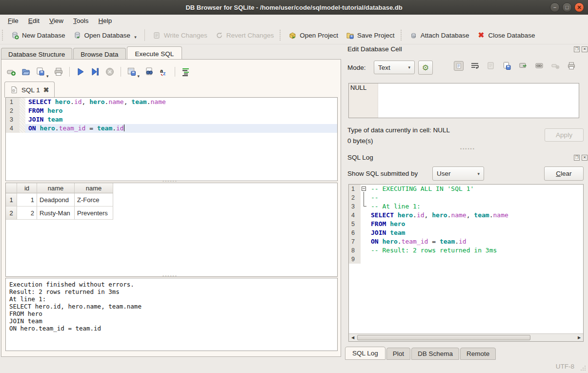 This screenshot has width=588, height=373. I want to click on tab-db-schema: DB Schema, so click(435, 353).